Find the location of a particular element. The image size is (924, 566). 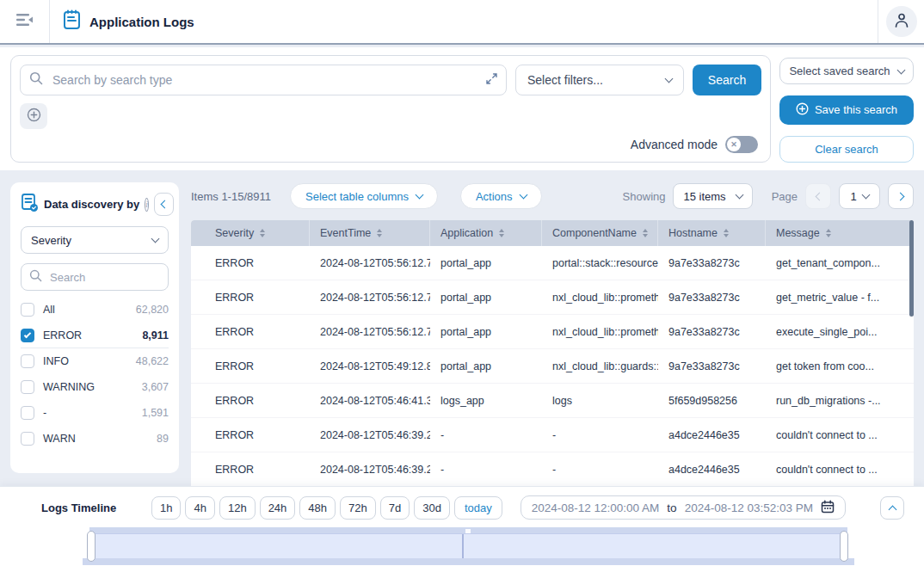

column-header-eventtime: EventTime is located at coordinates (370, 233).